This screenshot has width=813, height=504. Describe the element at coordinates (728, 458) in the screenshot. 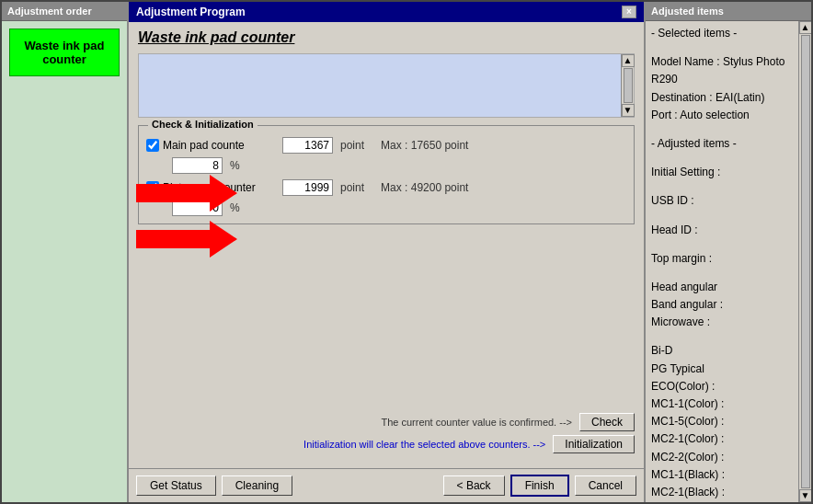

I see `right-panel-item: MC2-2(Color) :` at that location.